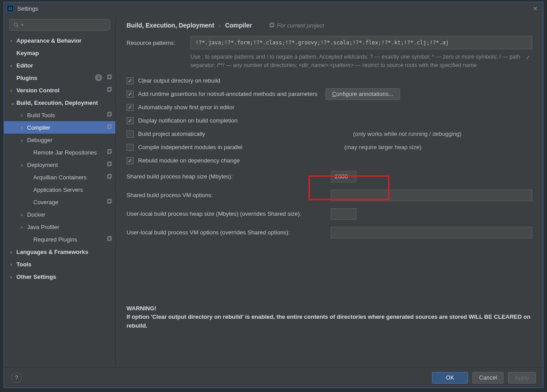  What do you see at coordinates (69, 153) in the screenshot?
I see `sidebar-item-label: Remote Jar Repositories` at bounding box center [69, 153].